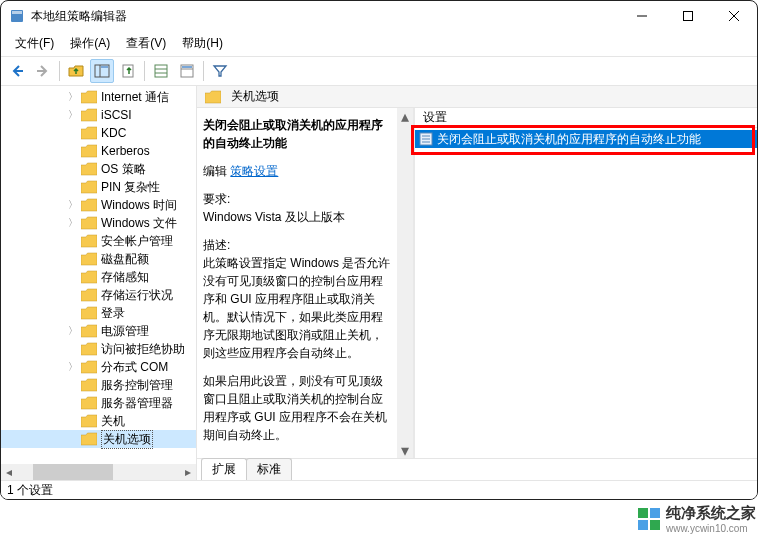 This screenshot has width=762, height=538. What do you see at coordinates (114, 133) in the screenshot?
I see `tree-item-label: KDC` at bounding box center [114, 133].